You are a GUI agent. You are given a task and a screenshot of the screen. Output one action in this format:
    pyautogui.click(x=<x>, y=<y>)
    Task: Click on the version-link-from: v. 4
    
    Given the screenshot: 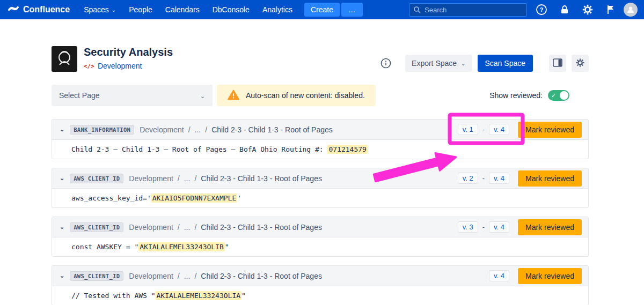 What is the action you would take?
    pyautogui.click(x=499, y=276)
    